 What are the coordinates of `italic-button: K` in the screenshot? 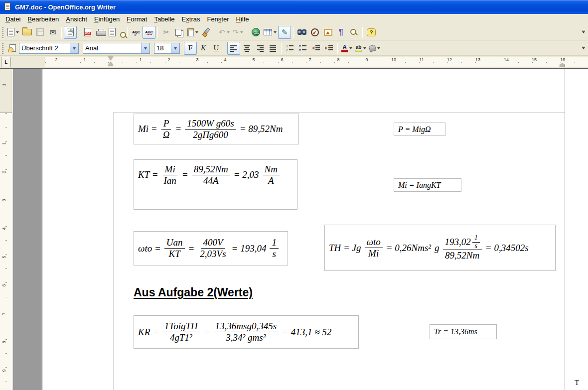 It's located at (203, 48).